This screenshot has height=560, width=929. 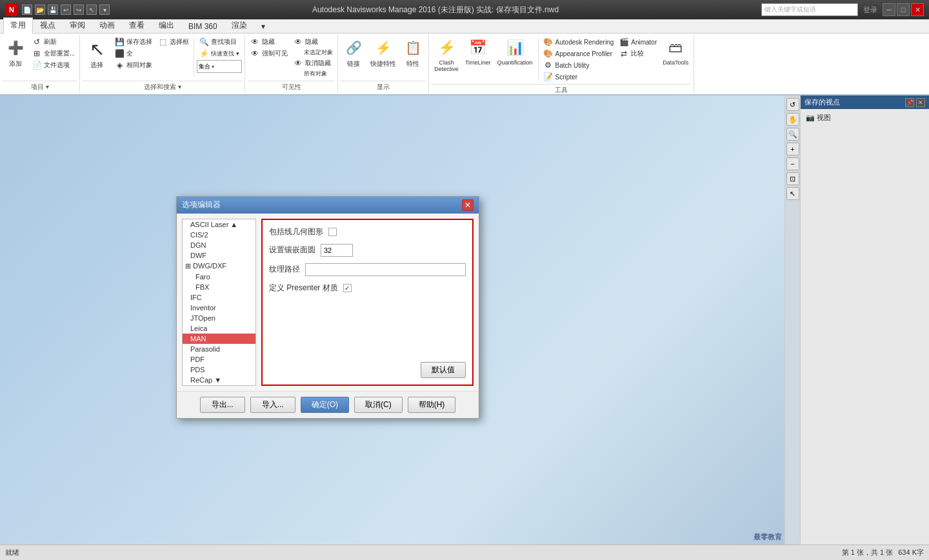 I want to click on dialog-list: ASCII Laser ▲ CIS/2 DGN DWF ⊞ DWG/DXF Fa…, so click(x=219, y=302).